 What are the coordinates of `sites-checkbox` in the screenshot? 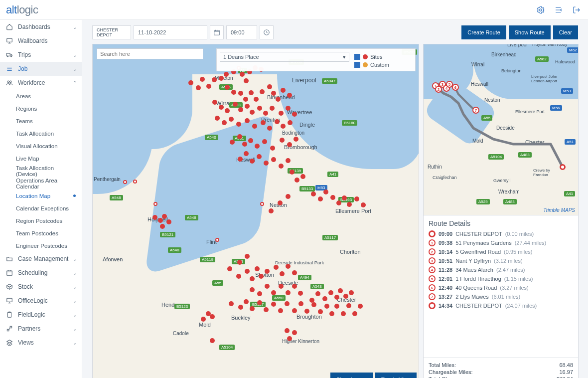 It's located at (357, 57).